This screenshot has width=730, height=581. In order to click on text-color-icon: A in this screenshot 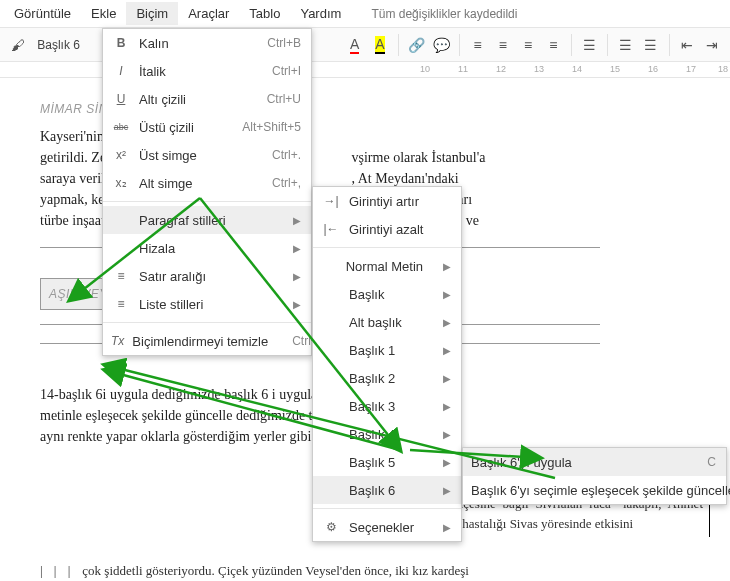, I will do `click(354, 45)`.